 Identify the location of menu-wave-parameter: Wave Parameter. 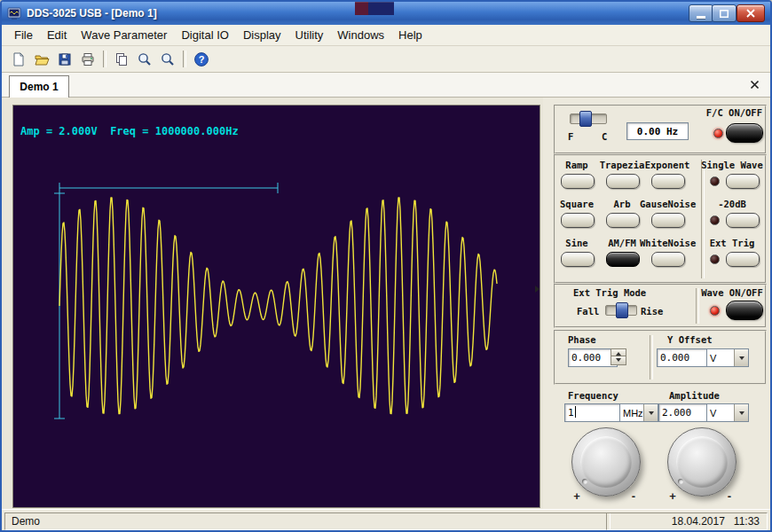
(124, 35).